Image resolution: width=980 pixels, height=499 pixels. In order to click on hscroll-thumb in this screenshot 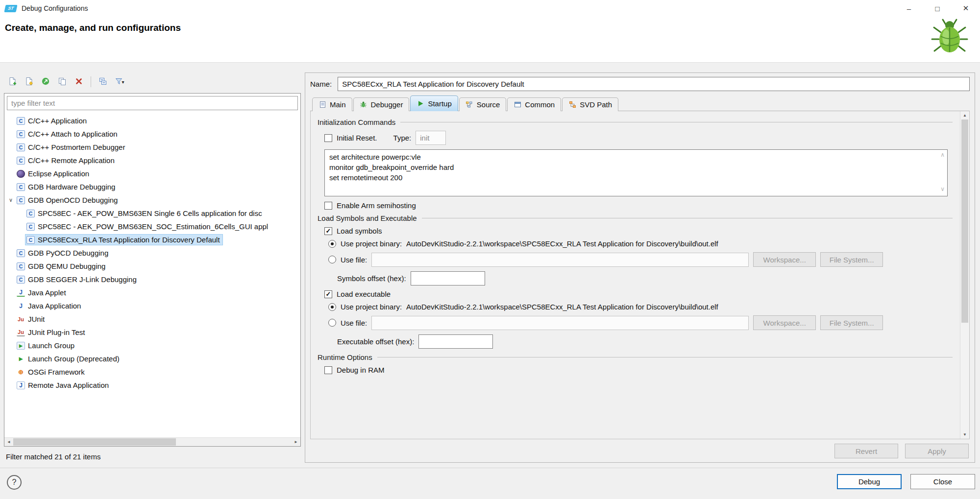, I will do `click(95, 442)`.